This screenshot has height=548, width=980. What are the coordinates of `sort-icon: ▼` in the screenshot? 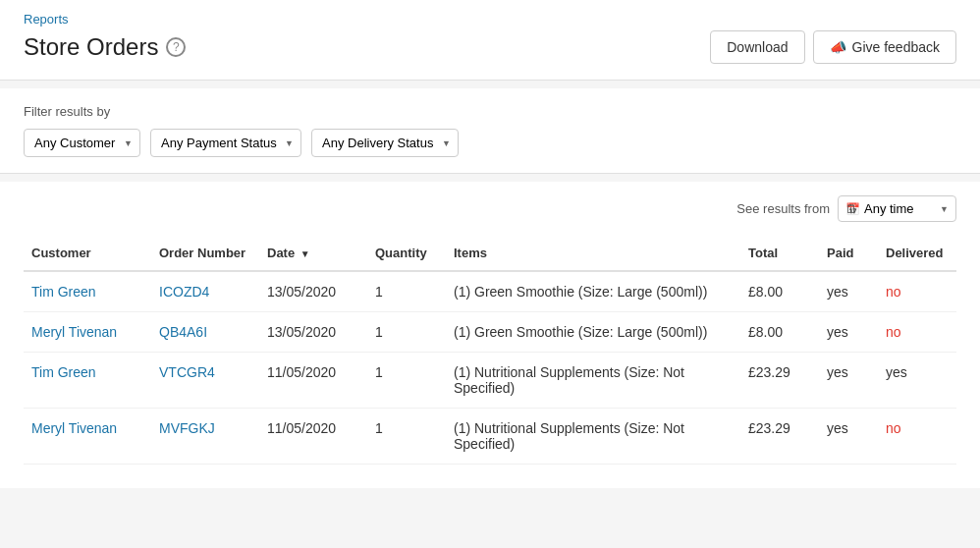 It's located at (305, 253).